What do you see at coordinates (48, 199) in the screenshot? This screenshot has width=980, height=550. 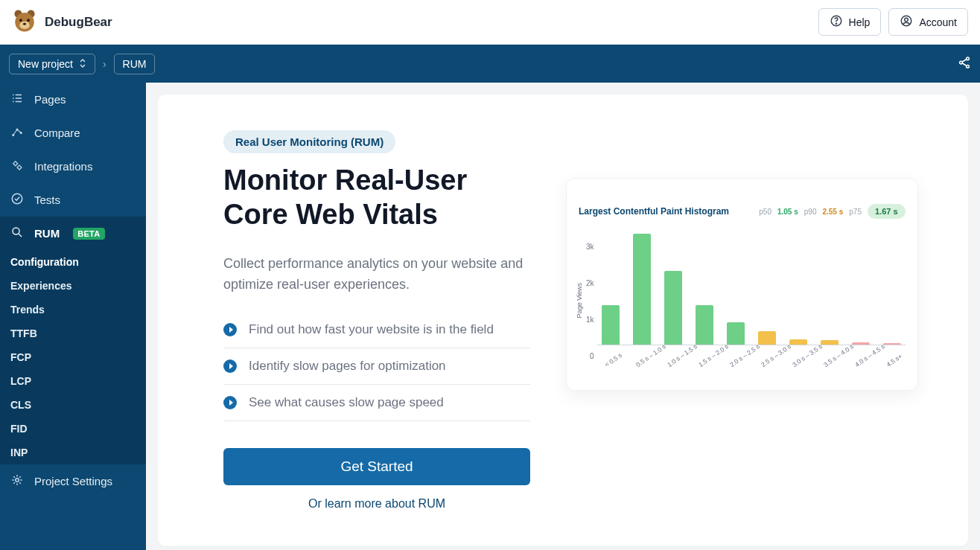 I see `sidebar-item-label: Tests` at bounding box center [48, 199].